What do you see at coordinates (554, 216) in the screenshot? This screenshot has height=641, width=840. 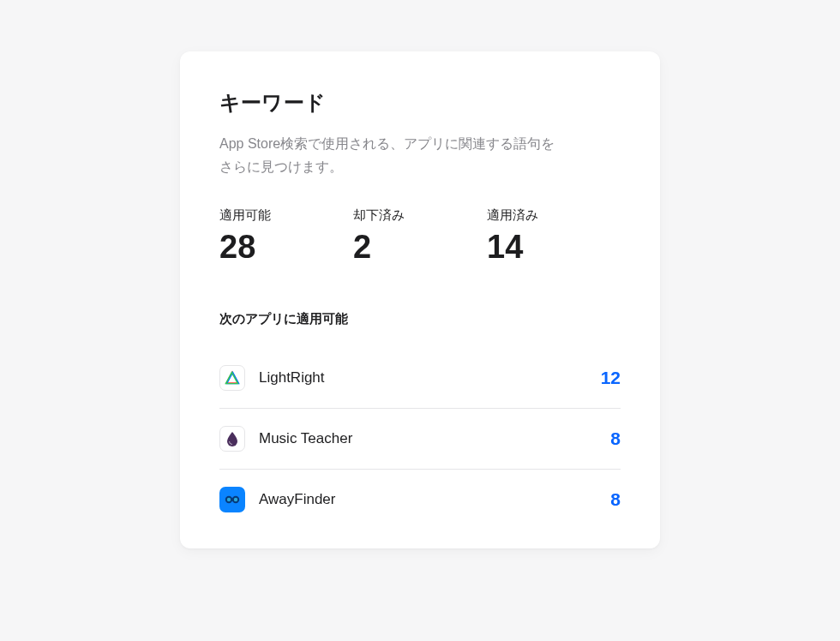 I see `stat-label: 適用済み` at bounding box center [554, 216].